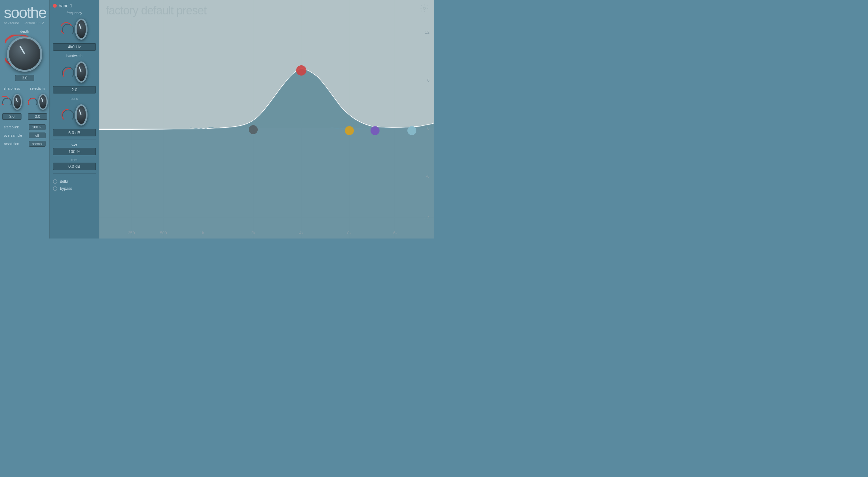 This screenshot has width=868, height=477. I want to click on delta-toggle, so click(55, 182).